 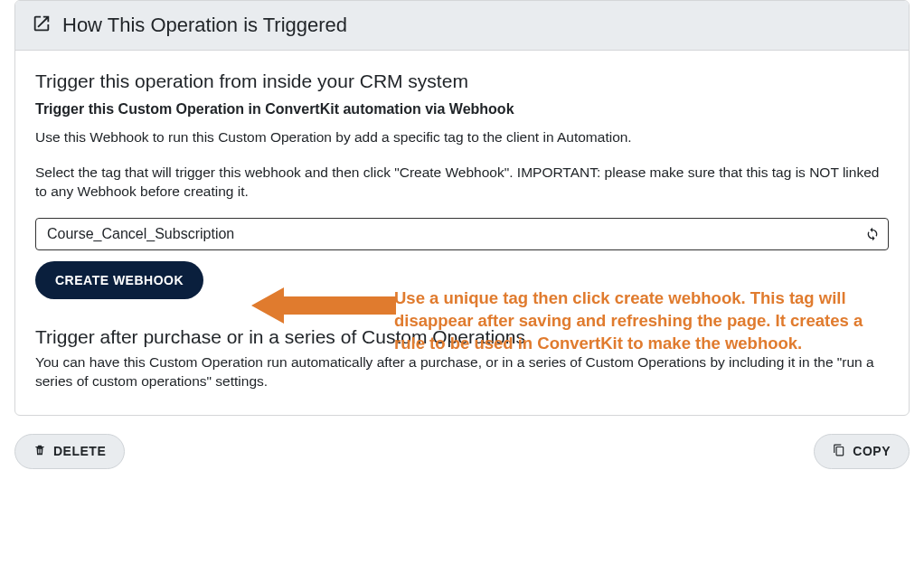 What do you see at coordinates (462, 234) in the screenshot?
I see `tag-input` at bounding box center [462, 234].